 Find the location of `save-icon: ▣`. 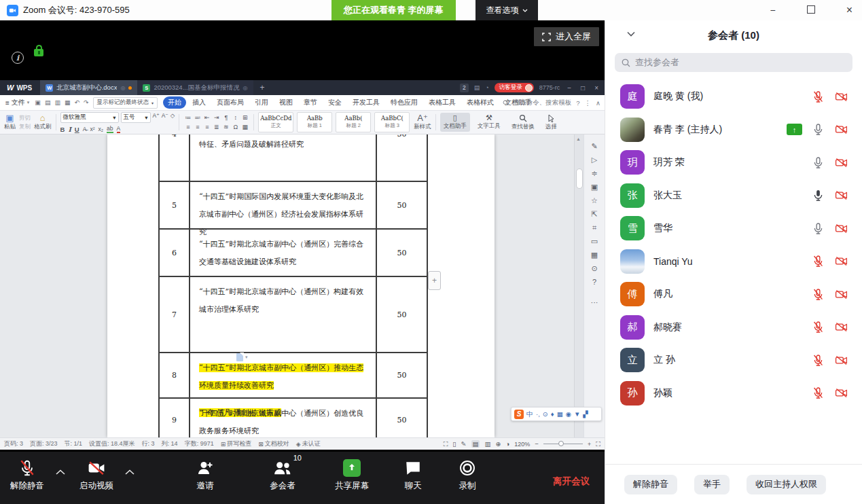

save-icon: ▣ is located at coordinates (38, 103).